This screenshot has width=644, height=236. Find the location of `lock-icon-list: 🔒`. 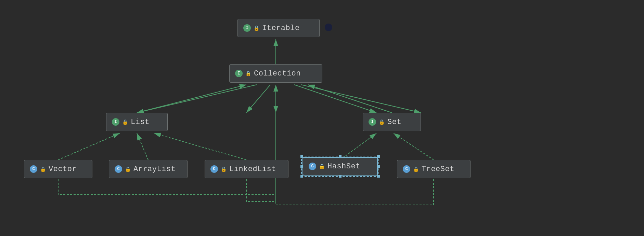

lock-icon-list: 🔒 is located at coordinates (125, 122).